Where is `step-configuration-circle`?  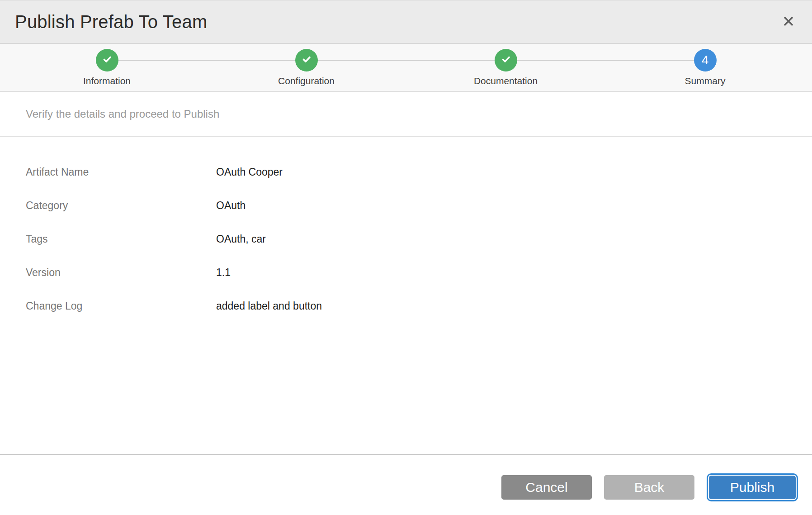 step-configuration-circle is located at coordinates (307, 60).